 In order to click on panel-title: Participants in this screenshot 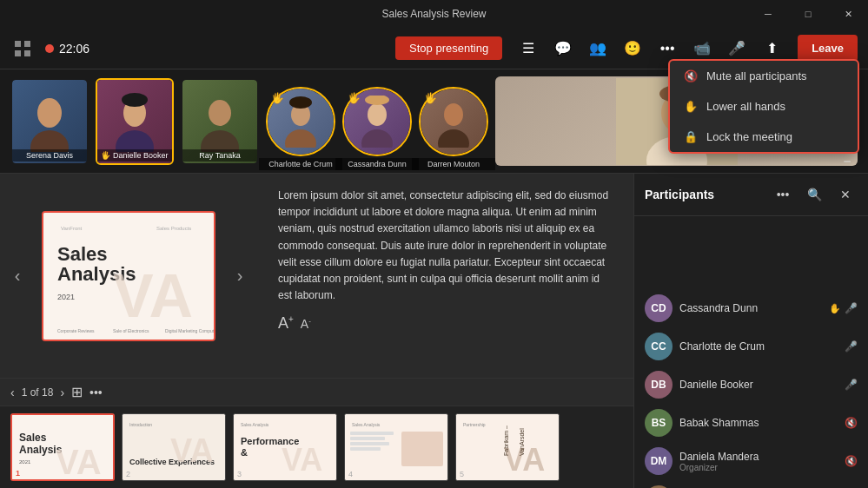, I will do `click(704, 195)`.